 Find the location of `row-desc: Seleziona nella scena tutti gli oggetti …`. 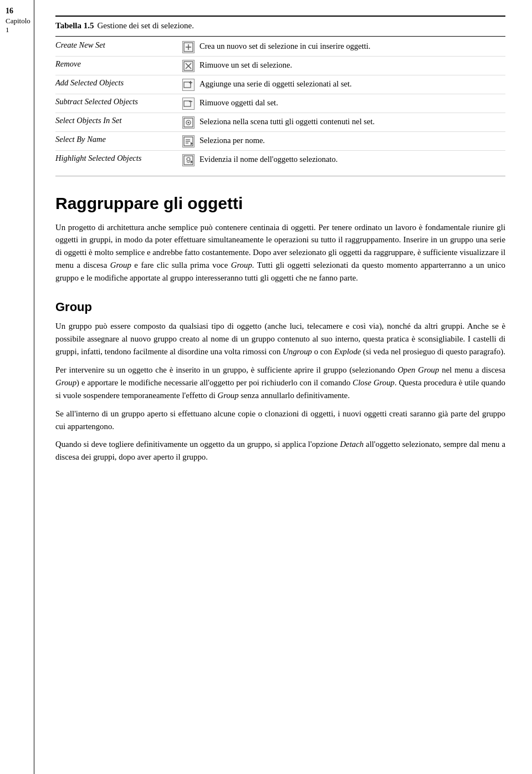

row-desc: Seleziona nella scena tutti gli oggetti … is located at coordinates (352, 122).